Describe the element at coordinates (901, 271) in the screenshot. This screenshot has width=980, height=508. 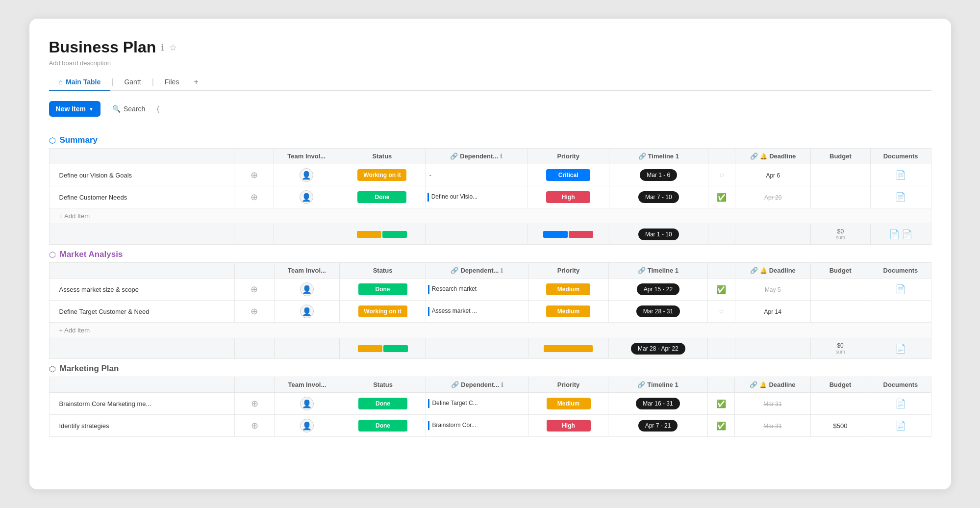
I see `market-col-docs-header: Documents` at that location.